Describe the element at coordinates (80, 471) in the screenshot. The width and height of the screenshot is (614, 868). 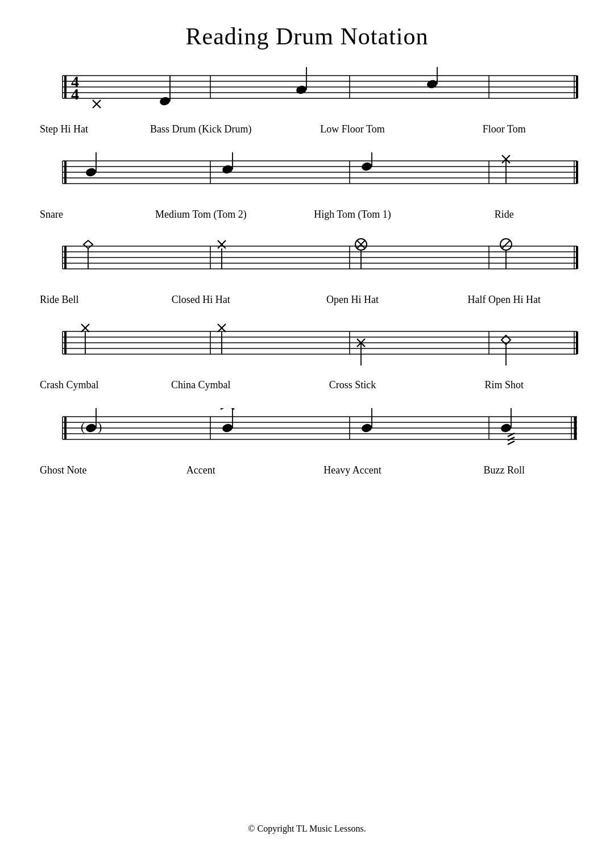
I see `label-ghost-note: Ghost Note` at that location.